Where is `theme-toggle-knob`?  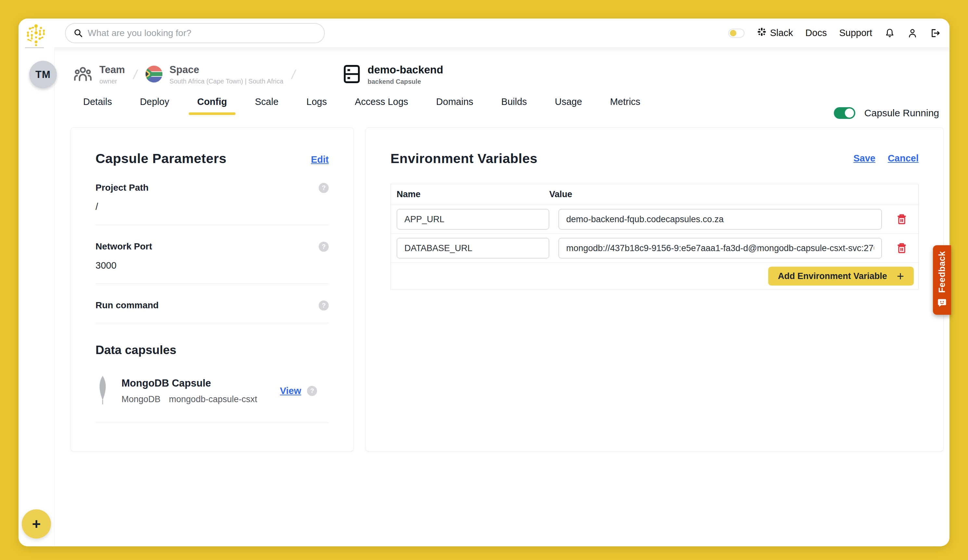 theme-toggle-knob is located at coordinates (733, 33).